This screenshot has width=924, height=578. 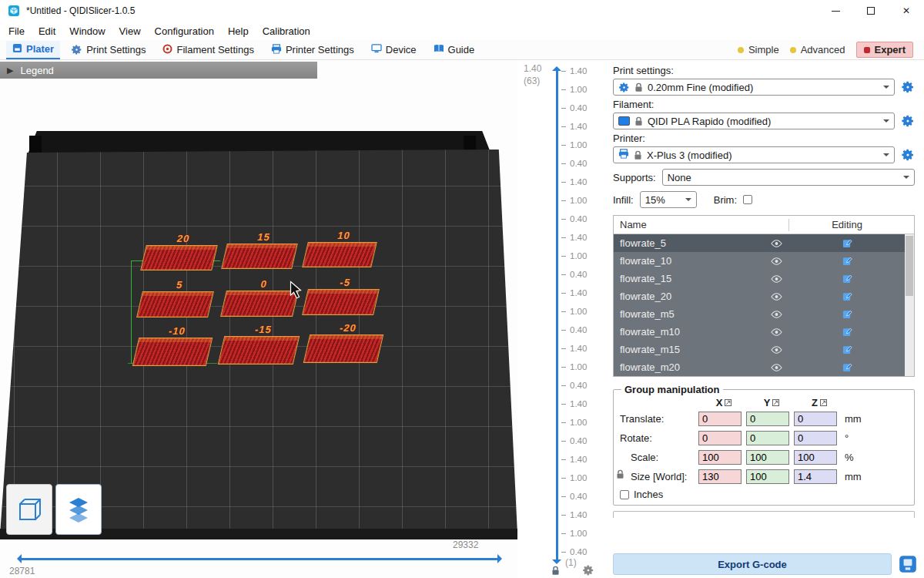 I want to click on layers-preview-button, so click(x=79, y=509).